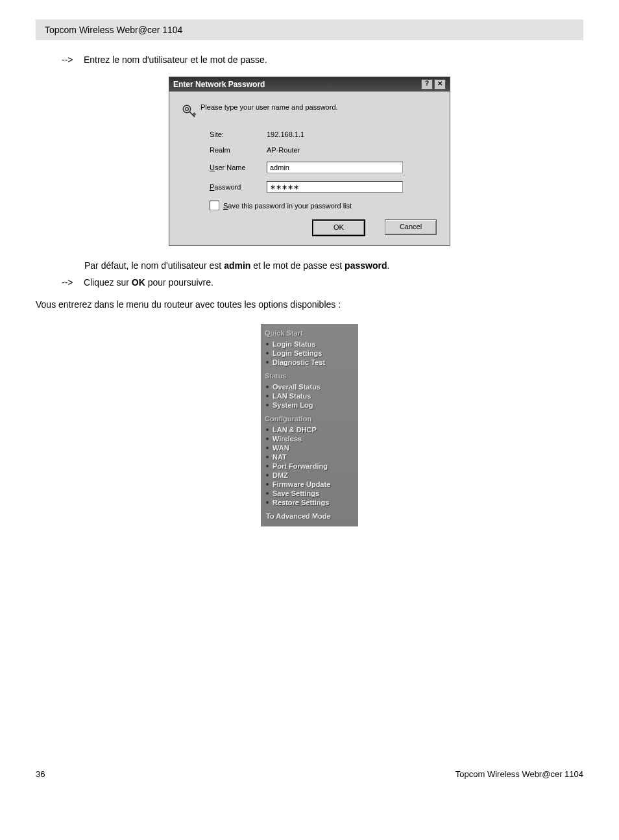 The height and width of the screenshot is (840, 619). Describe the element at coordinates (238, 187) in the screenshot. I see `password-label: Password` at that location.